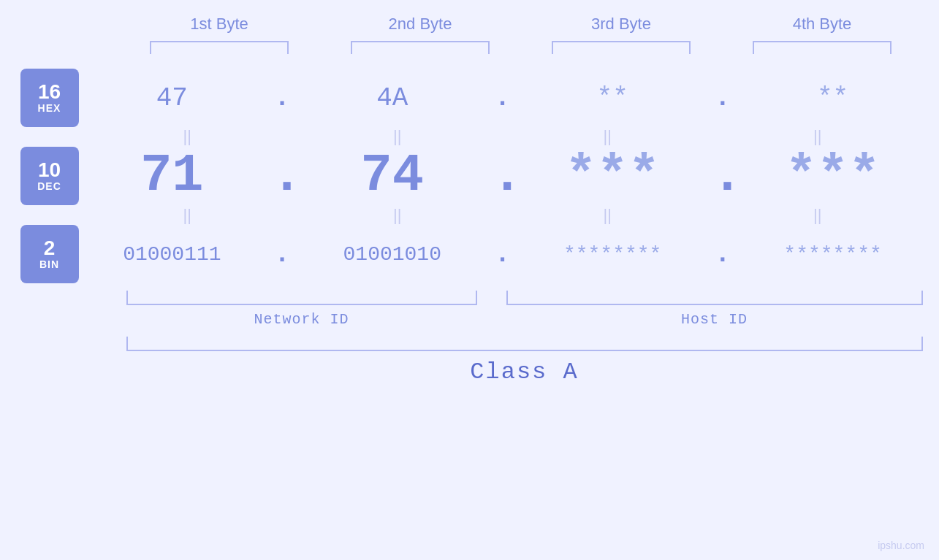 This screenshot has width=939, height=560. What do you see at coordinates (302, 298) in the screenshot?
I see `network-bracket` at bounding box center [302, 298].